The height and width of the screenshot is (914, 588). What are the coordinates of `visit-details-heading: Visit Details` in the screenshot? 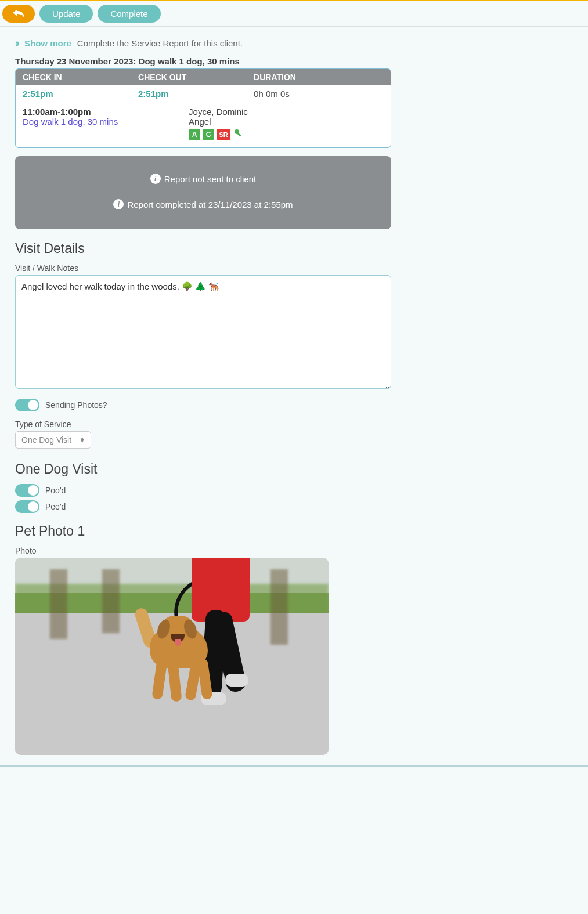 It's located at (203, 248).